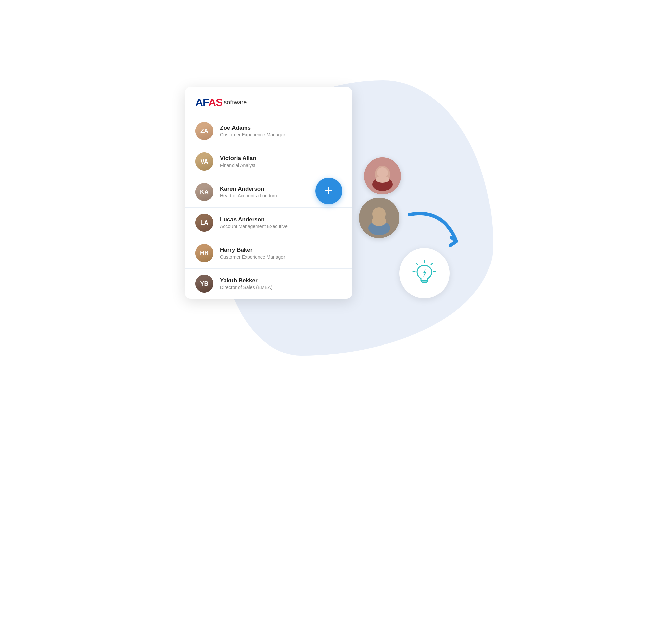  I want to click on card-header: AFAS software, so click(268, 101).